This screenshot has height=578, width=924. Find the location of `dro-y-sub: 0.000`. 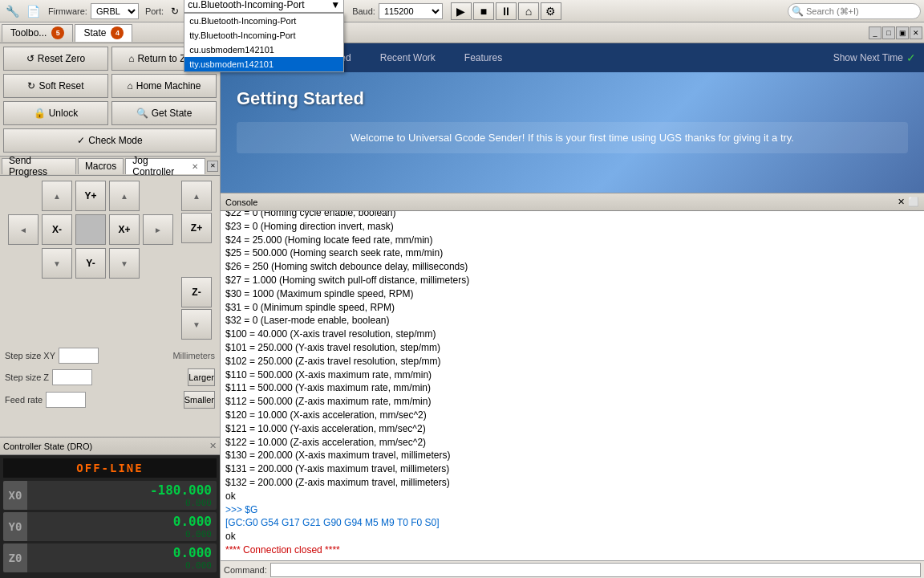

dro-y-sub: 0.000 is located at coordinates (199, 535).